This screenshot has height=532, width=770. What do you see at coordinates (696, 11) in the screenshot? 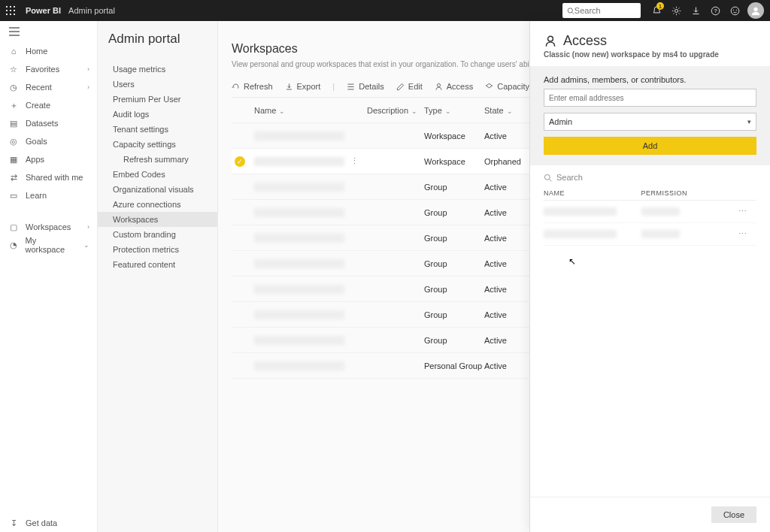
I see `download-icon` at bounding box center [696, 11].